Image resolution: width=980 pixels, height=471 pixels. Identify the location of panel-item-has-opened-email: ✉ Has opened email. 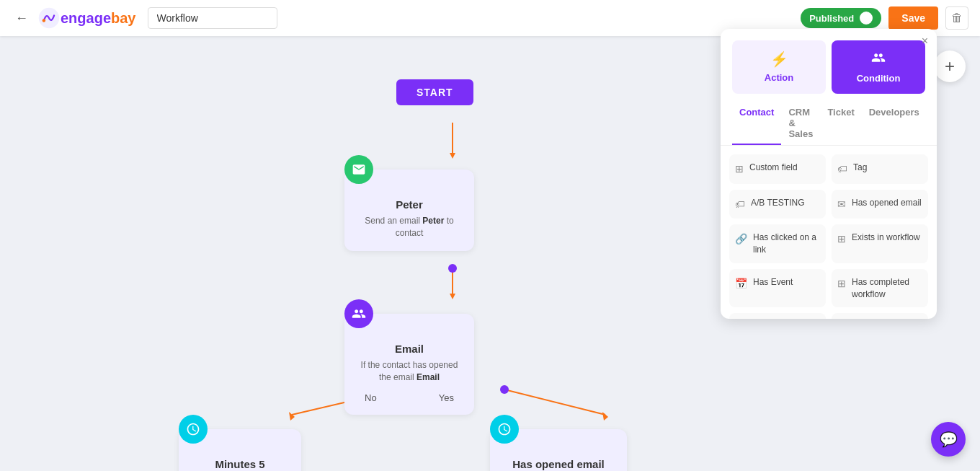
(880, 205).